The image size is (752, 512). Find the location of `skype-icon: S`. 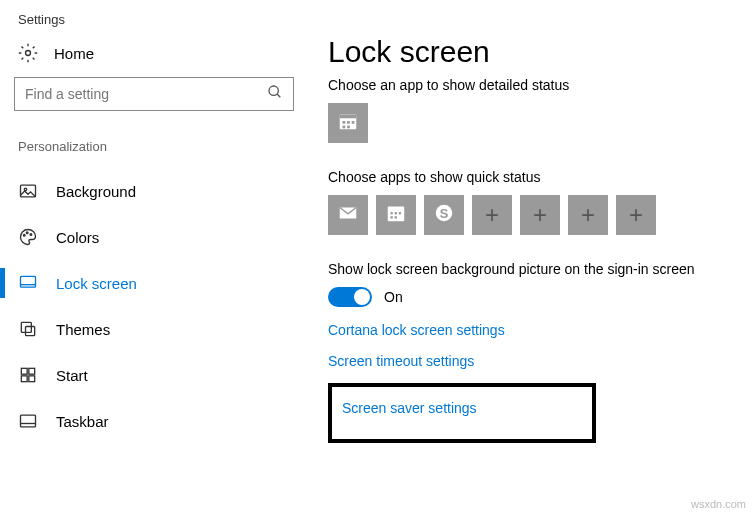

skype-icon: S is located at coordinates (444, 215).